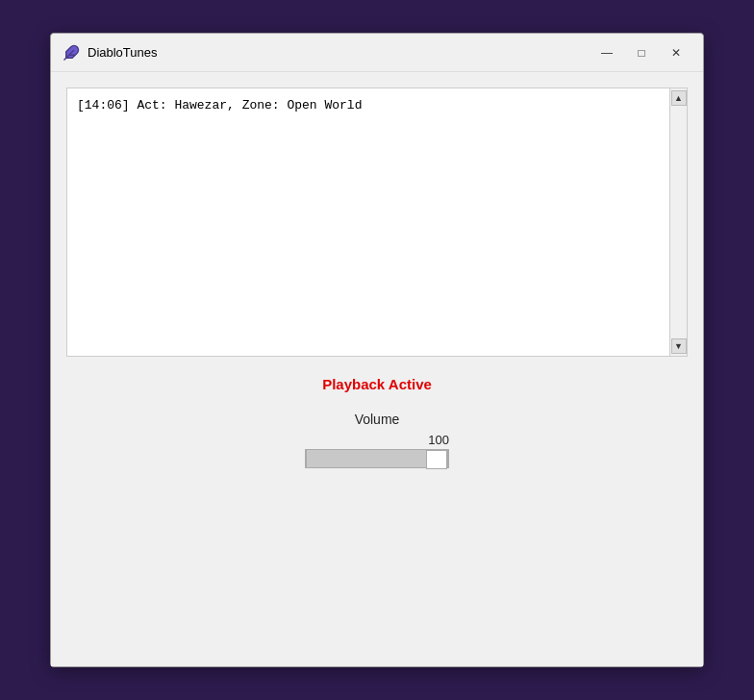 Image resolution: width=754 pixels, height=700 pixels. What do you see at coordinates (377, 450) in the screenshot?
I see `volume-slider-wrapper: 100` at bounding box center [377, 450].